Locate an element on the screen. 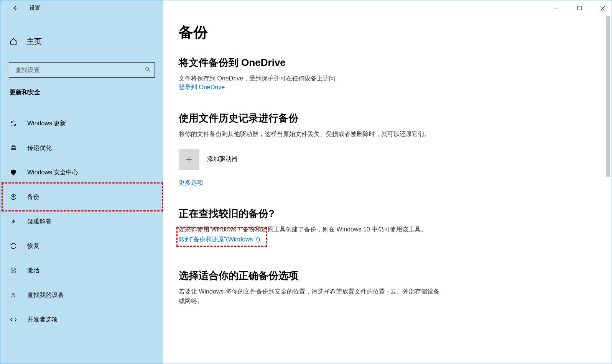 The image size is (612, 364). plus-icon is located at coordinates (189, 159).